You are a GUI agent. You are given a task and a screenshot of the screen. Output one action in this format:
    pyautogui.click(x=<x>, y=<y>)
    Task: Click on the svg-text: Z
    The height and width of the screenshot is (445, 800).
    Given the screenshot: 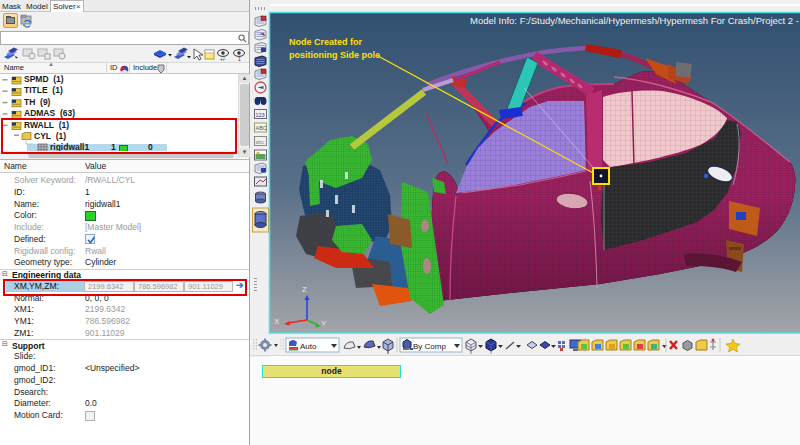 What is the action you would take?
    pyautogui.click(x=304, y=290)
    